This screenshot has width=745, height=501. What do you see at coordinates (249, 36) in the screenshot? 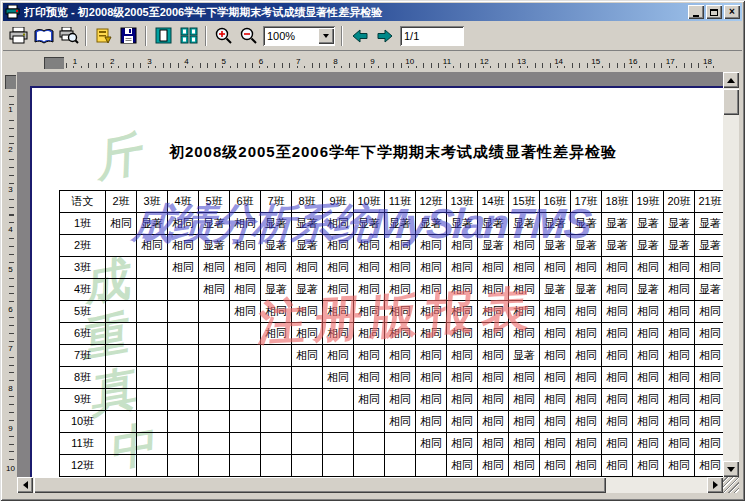
I see `zoom-out-icon` at bounding box center [249, 36].